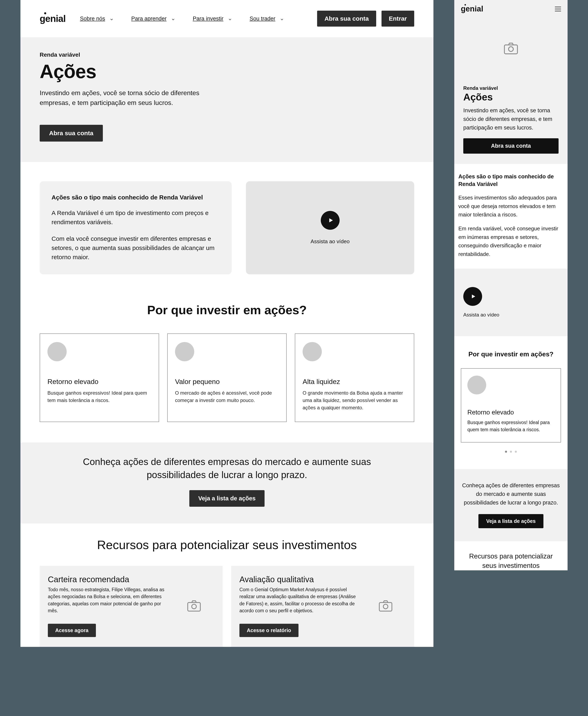  I want to click on carousel-dots, so click(511, 452).